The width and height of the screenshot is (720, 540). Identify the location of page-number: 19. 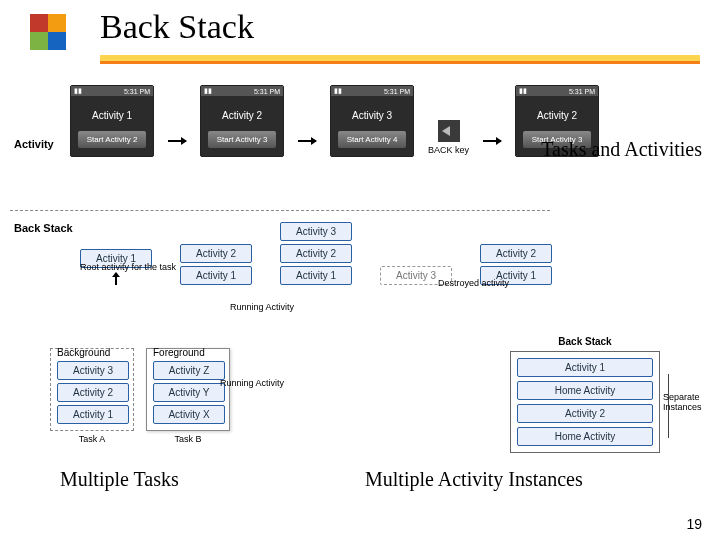
(694, 524).